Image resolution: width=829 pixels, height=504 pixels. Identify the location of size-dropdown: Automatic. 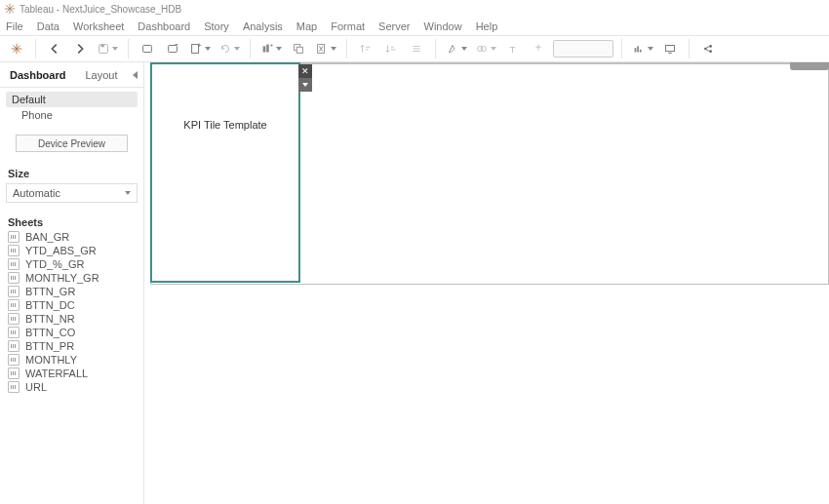
(72, 193).